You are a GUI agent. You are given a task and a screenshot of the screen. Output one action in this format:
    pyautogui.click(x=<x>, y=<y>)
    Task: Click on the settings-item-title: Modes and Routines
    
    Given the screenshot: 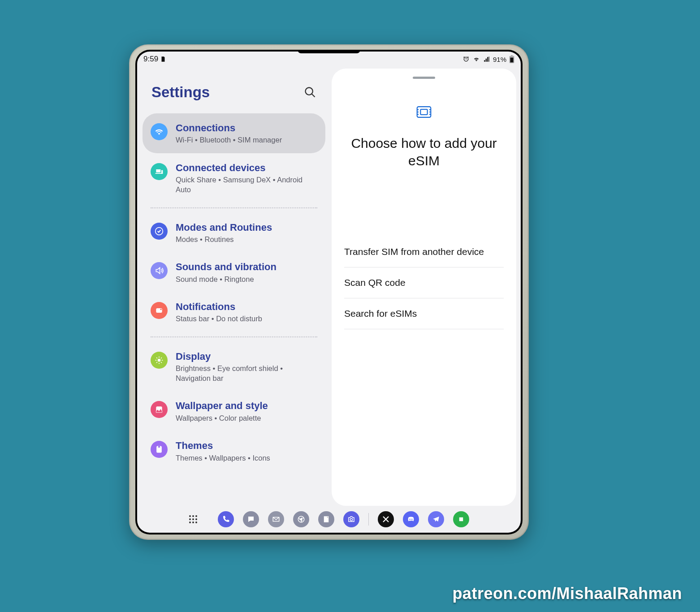 What is the action you would take?
    pyautogui.click(x=224, y=228)
    